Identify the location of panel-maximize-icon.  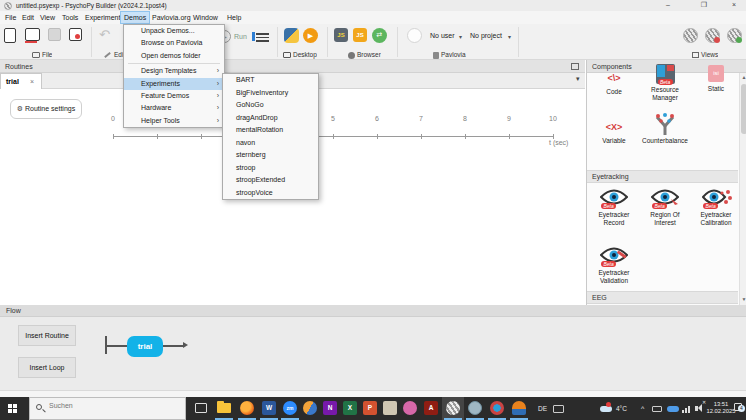
(575, 66).